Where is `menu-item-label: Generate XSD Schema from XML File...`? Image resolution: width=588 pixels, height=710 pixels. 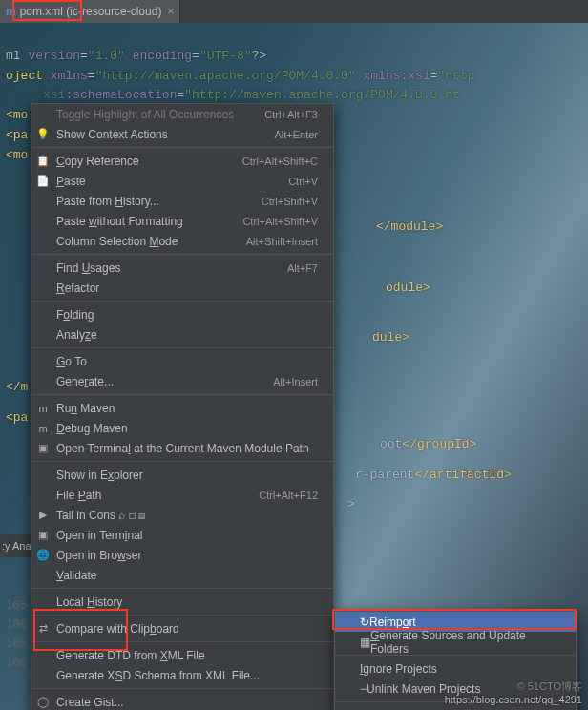 menu-item-label: Generate XSD Schema from XML File... is located at coordinates (158, 676).